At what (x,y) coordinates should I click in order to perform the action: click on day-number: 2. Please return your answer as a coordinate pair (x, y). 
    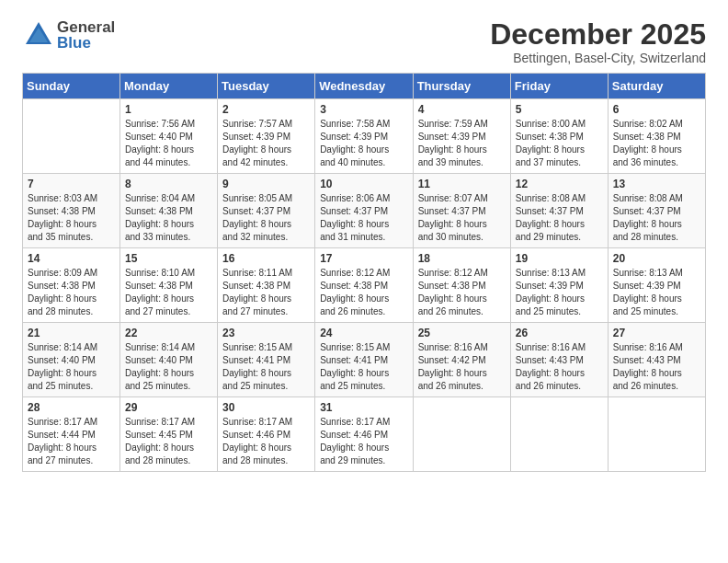
    Looking at the image, I should click on (267, 109).